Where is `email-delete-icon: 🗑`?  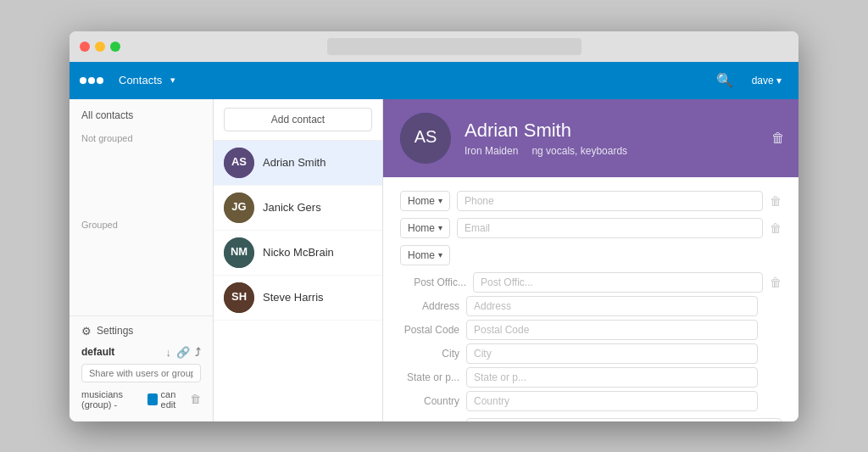
email-delete-icon: 🗑 is located at coordinates (776, 228).